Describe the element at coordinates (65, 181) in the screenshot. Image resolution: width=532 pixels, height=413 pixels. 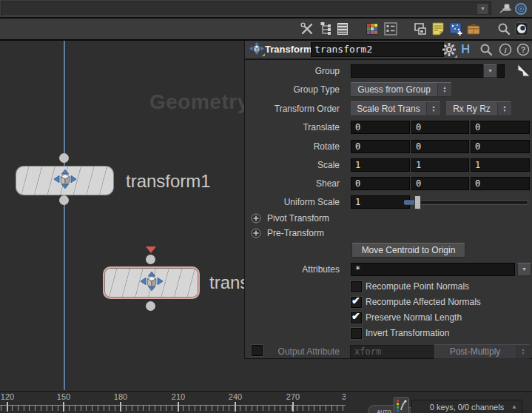
I see `node-transform1` at that location.